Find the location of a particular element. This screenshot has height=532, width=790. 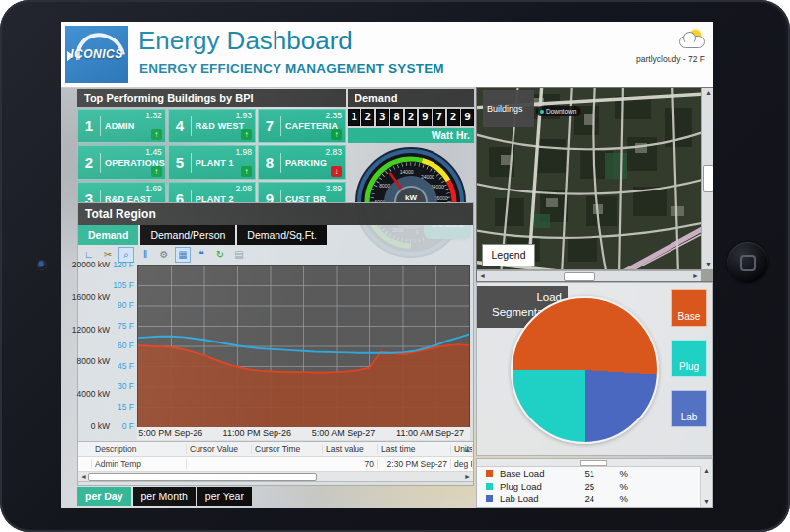

load-name: Base Load is located at coordinates (530, 474).